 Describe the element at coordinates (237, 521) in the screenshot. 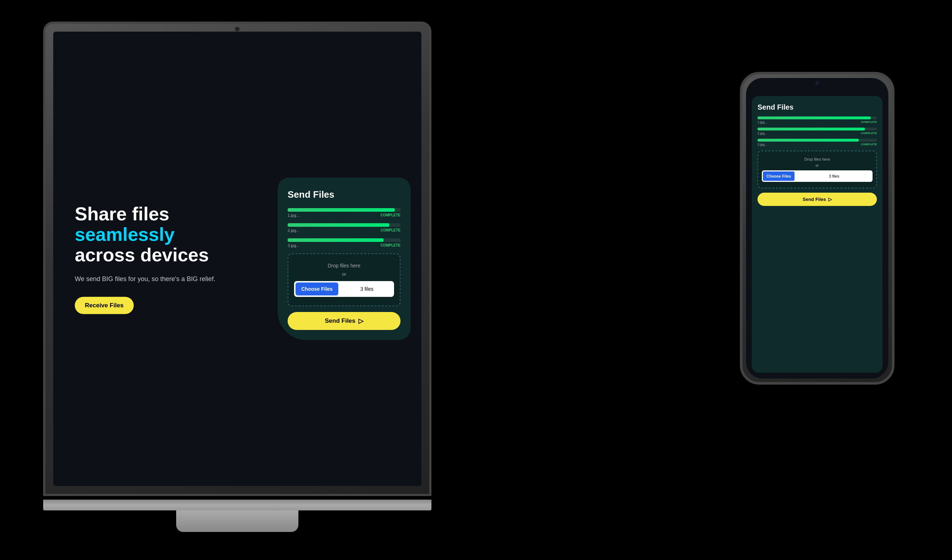

I see `laptop-foot` at that location.